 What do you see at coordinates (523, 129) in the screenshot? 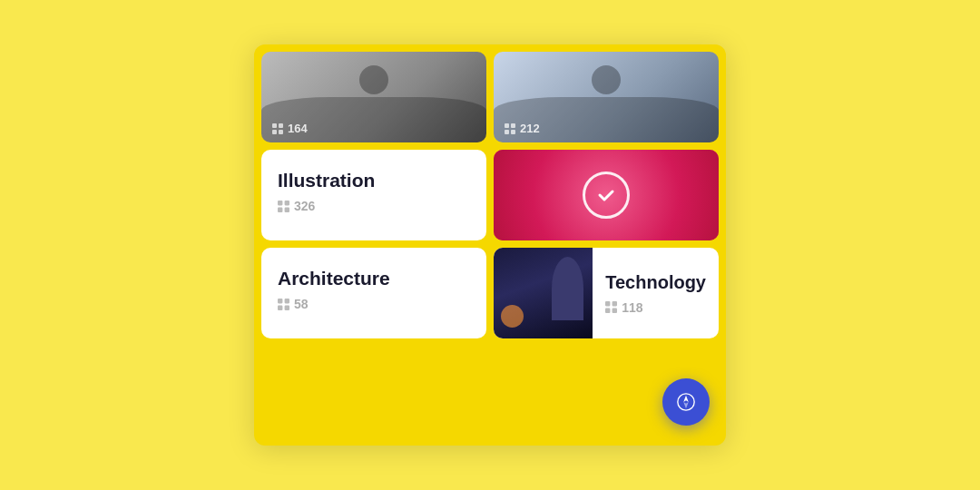
I see `count-overlay-1: 212` at bounding box center [523, 129].